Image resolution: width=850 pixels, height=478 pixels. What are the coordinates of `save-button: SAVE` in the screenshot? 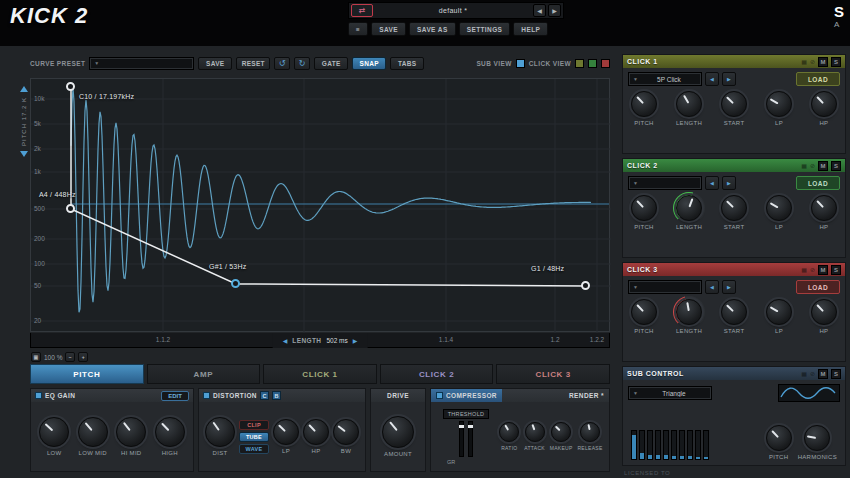 It's located at (388, 29).